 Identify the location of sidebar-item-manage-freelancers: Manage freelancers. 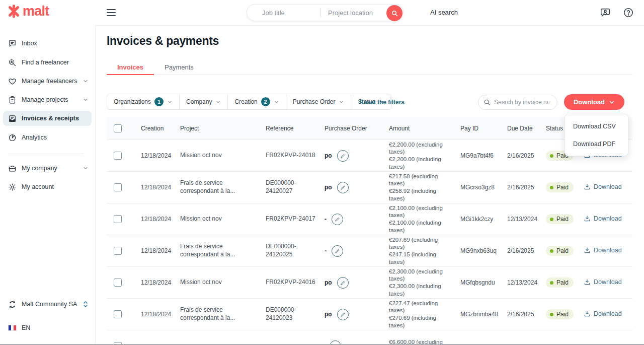
(48, 81).